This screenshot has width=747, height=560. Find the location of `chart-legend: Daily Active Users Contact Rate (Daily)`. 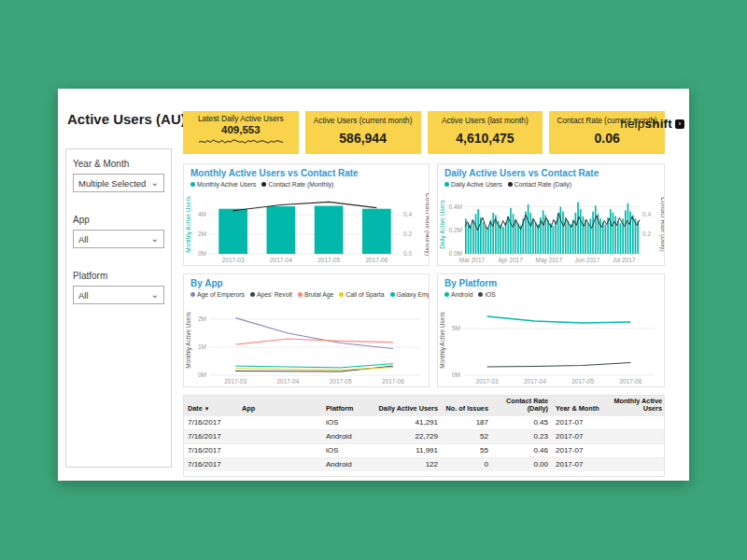

chart-legend: Daily Active Users Contact Rate (Daily) is located at coordinates (551, 184).